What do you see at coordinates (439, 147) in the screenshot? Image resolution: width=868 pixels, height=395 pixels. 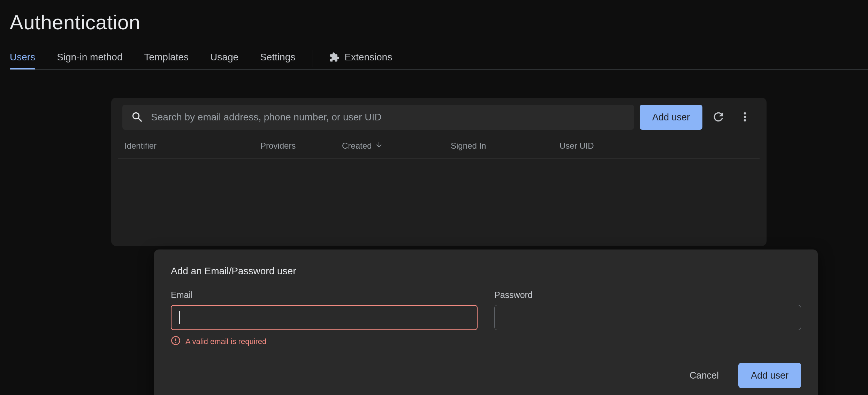 I see `table-header: Identifier Providers Created Signed In U…` at bounding box center [439, 147].